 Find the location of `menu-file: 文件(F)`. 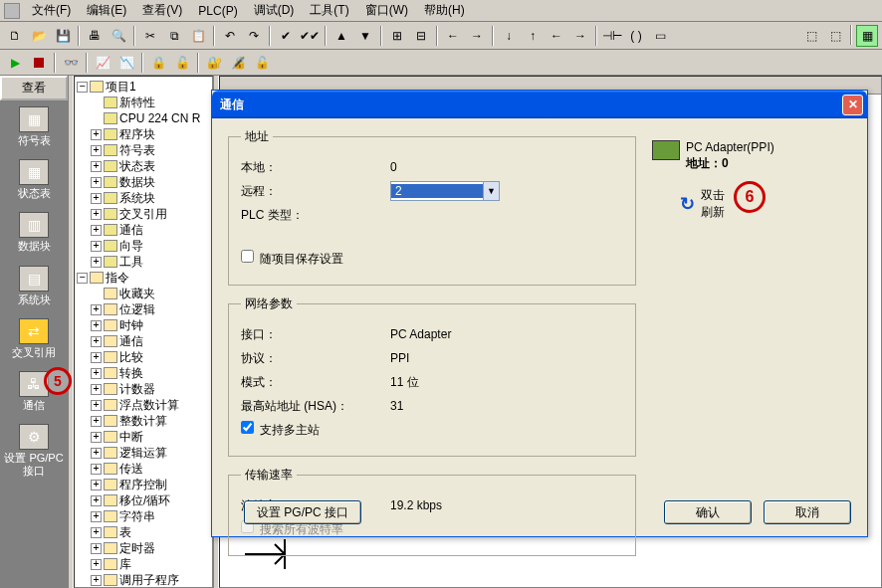

menu-file: 文件(F) is located at coordinates (52, 10).